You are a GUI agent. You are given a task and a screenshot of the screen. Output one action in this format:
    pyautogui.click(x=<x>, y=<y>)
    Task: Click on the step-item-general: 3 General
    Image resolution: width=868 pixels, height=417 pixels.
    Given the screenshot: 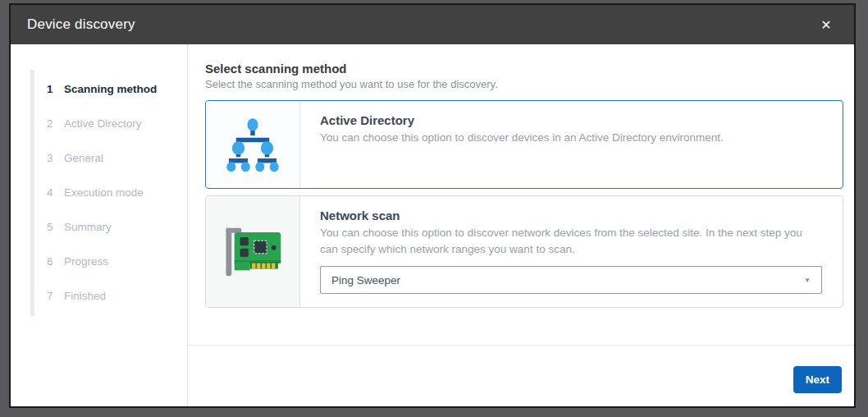 What is the action you would take?
    pyautogui.click(x=98, y=158)
    